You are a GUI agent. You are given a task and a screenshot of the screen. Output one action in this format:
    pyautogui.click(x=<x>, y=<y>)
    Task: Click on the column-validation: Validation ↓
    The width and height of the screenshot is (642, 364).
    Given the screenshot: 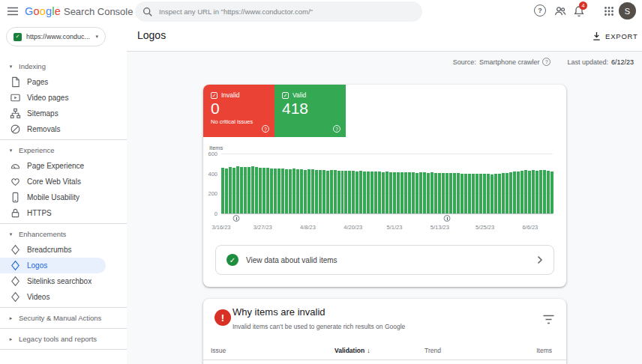 What is the action you would take?
    pyautogui.click(x=352, y=351)
    